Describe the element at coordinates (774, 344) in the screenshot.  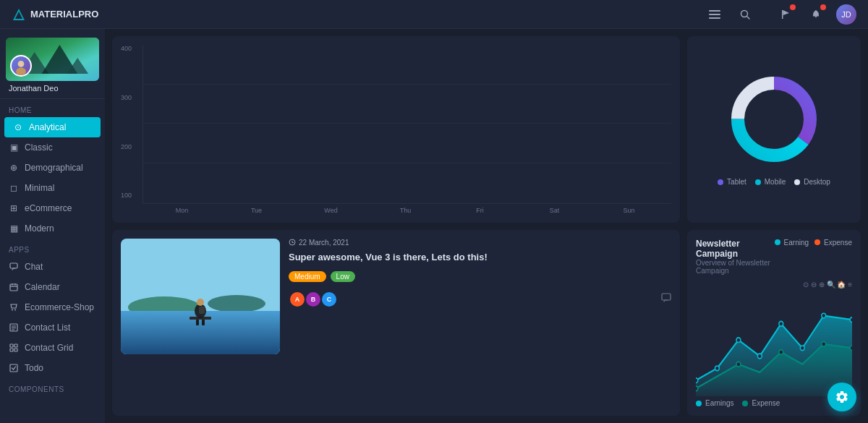
I see `line-chart-area` at that location.